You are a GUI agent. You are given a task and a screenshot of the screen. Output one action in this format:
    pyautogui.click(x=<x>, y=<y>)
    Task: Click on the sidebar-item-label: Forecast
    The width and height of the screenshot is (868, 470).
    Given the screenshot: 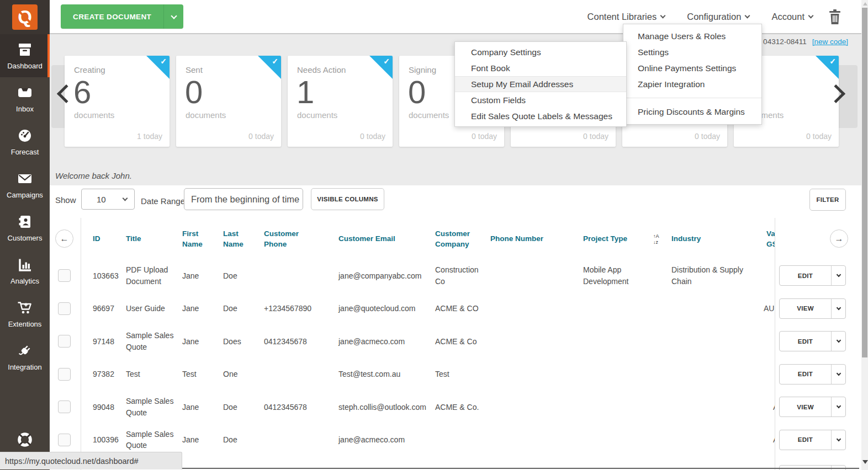 What is the action you would take?
    pyautogui.click(x=25, y=152)
    